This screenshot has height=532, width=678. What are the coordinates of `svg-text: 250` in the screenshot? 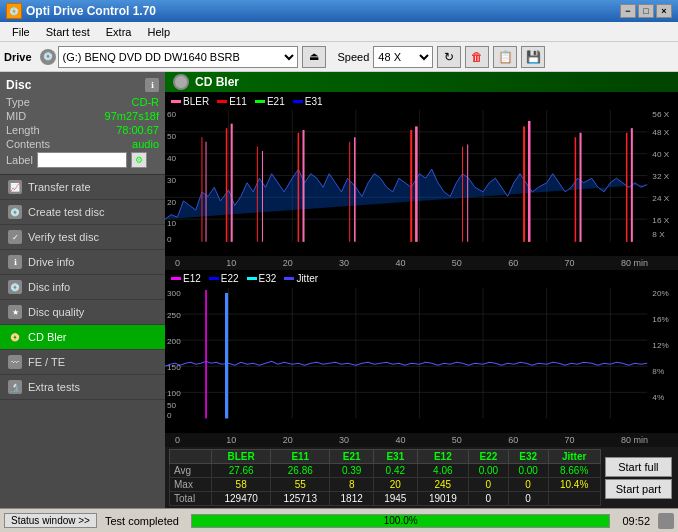 It's located at (174, 316).